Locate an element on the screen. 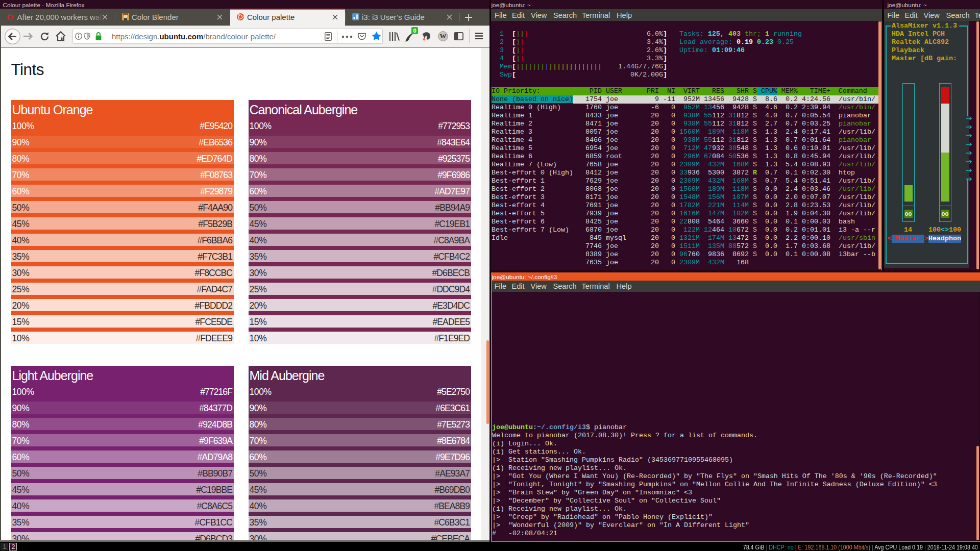 This screenshot has width=980, height=551. svg-text: W is located at coordinates (443, 36).